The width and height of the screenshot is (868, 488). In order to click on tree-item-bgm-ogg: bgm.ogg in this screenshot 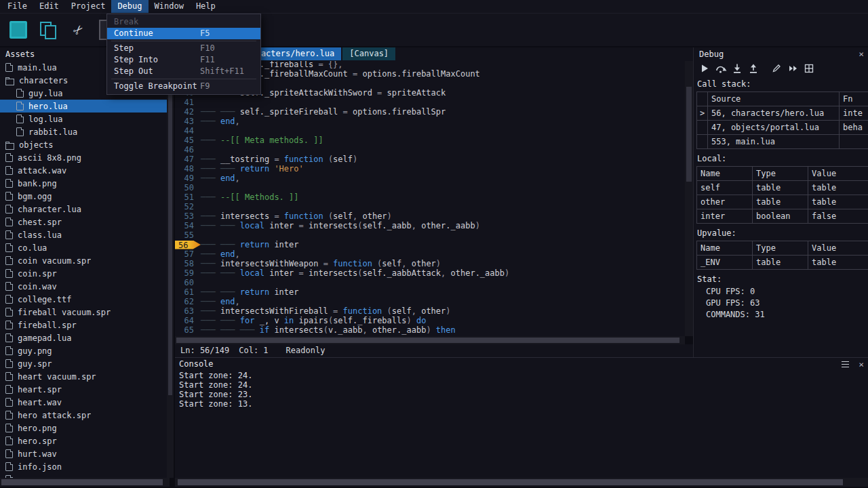, I will do `click(83, 197)`.